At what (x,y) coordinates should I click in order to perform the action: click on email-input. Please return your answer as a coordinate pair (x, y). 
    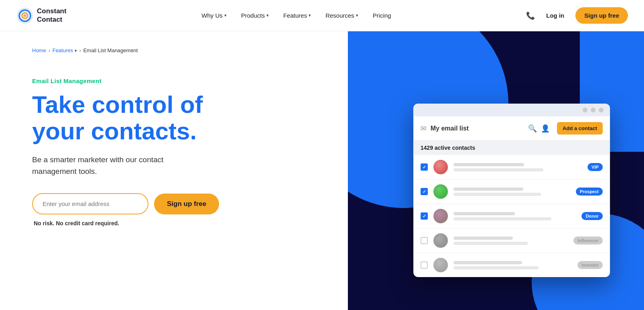
    Looking at the image, I should click on (90, 204).